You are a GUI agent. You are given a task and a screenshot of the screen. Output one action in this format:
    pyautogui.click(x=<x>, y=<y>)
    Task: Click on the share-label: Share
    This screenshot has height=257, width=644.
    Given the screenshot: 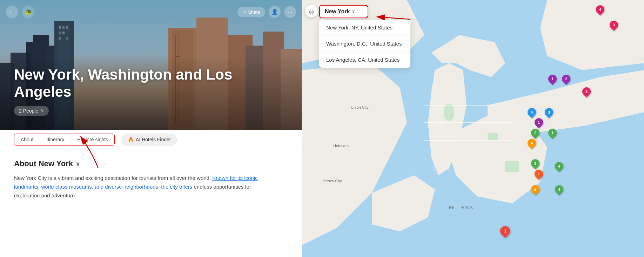 What is the action you would take?
    pyautogui.click(x=254, y=12)
    